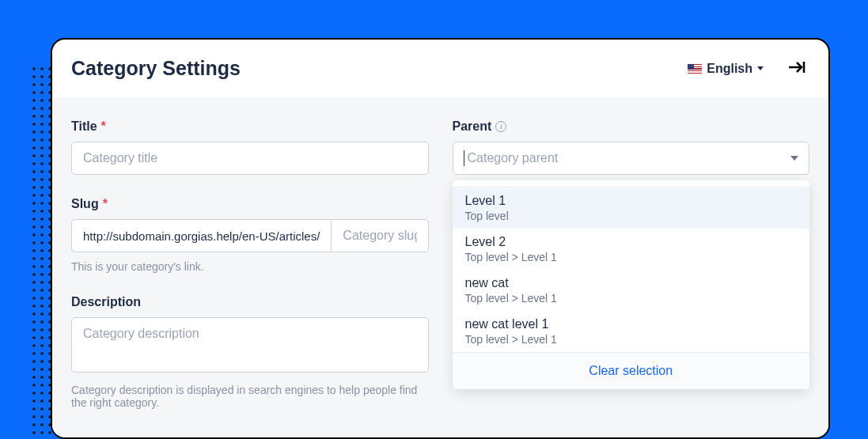 The width and height of the screenshot is (868, 439). I want to click on slug-section: Slug * http://subdomain.gorgias.help/en-…, so click(250, 225).